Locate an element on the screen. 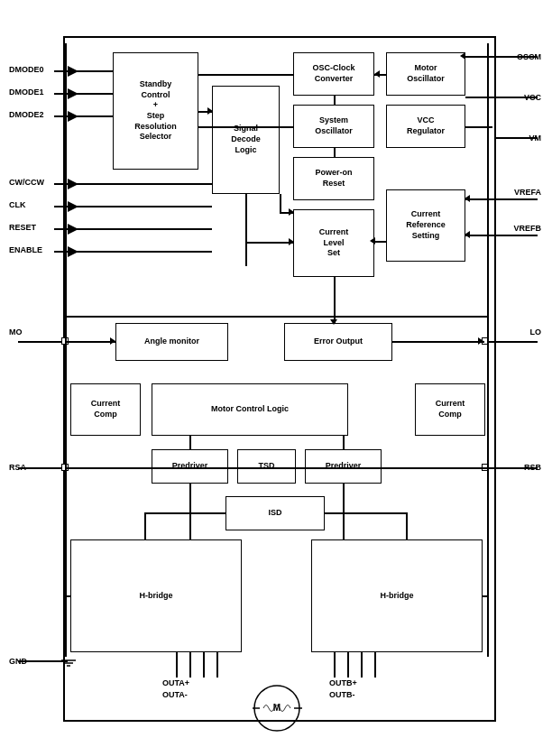 The height and width of the screenshot is (756, 552). oscclock-to-sysosc is located at coordinates (335, 100).